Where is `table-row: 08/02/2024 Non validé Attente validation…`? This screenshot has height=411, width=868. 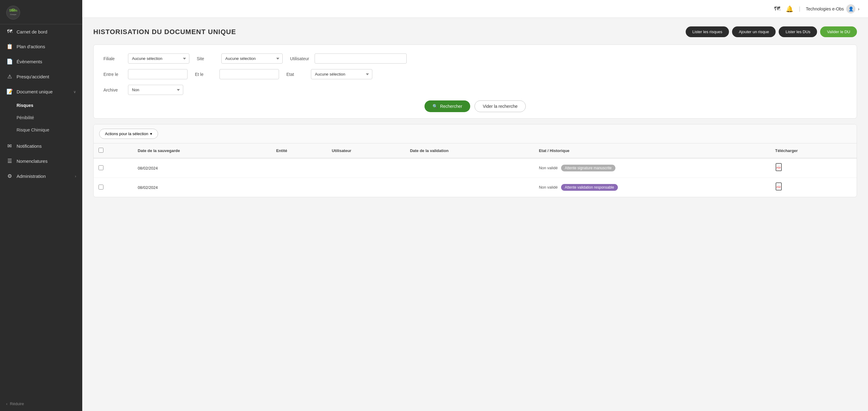
table-row: 08/02/2024 Non validé Attente validation… is located at coordinates (475, 187).